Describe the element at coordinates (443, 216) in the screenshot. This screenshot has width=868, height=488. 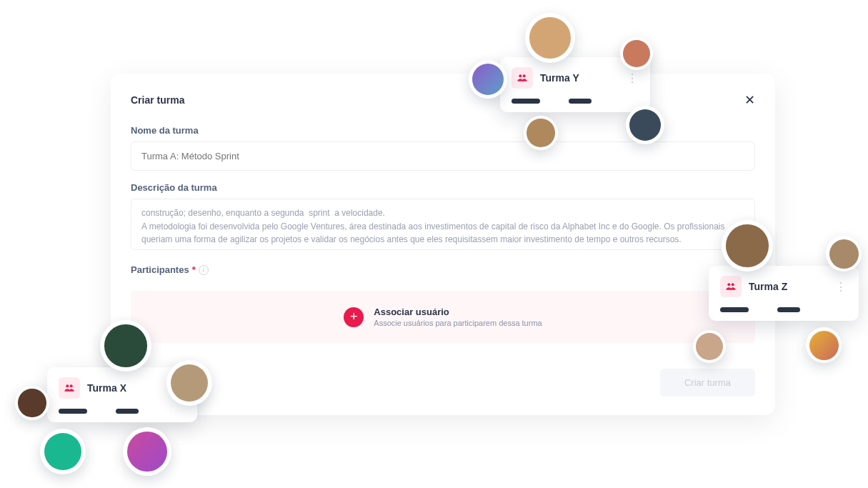
I see `description-section: Descrição da turma` at that location.